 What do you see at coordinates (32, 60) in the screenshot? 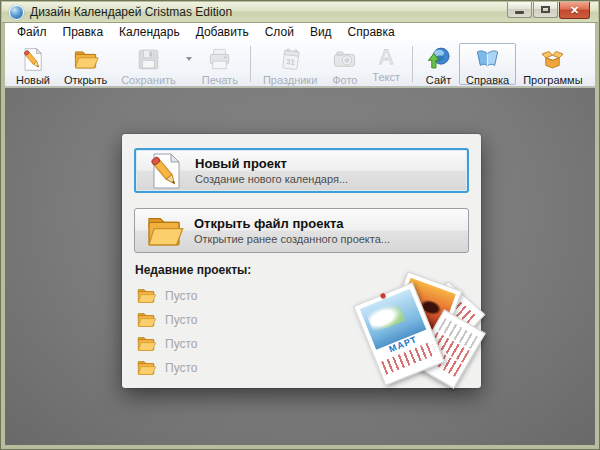
I see `new-document-pencil-icon` at bounding box center [32, 60].